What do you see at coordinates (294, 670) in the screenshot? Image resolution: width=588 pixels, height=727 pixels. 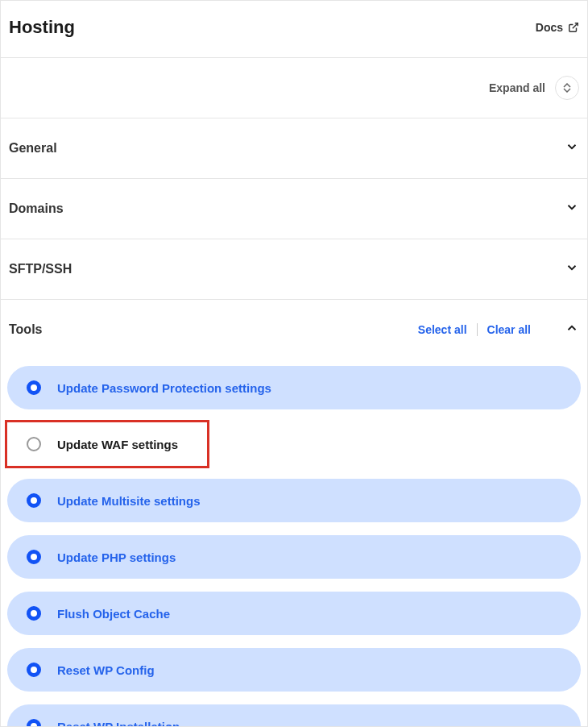 I see `tool-item-reset-wp-config: Reset WP Config` at bounding box center [294, 670].